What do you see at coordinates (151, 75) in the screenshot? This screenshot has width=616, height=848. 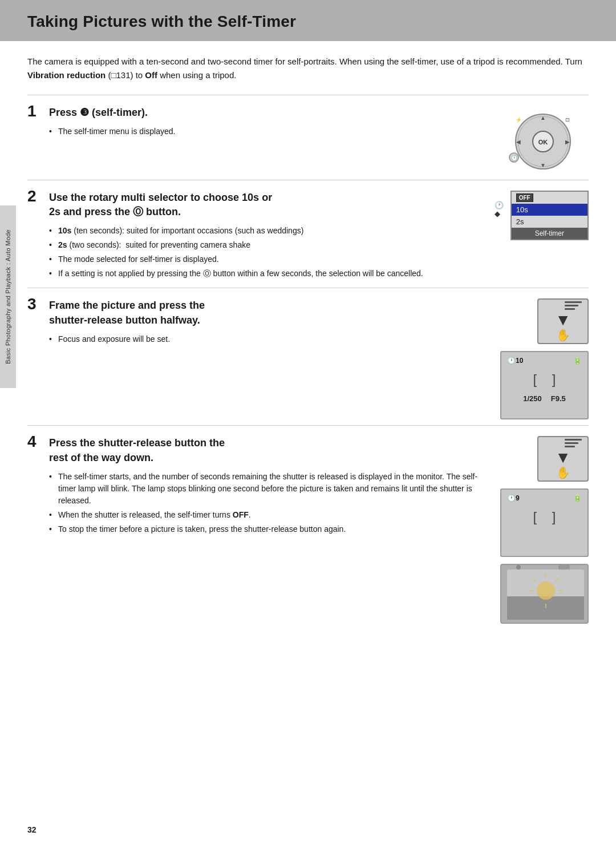 I see `intro-bold2: Off` at bounding box center [151, 75].